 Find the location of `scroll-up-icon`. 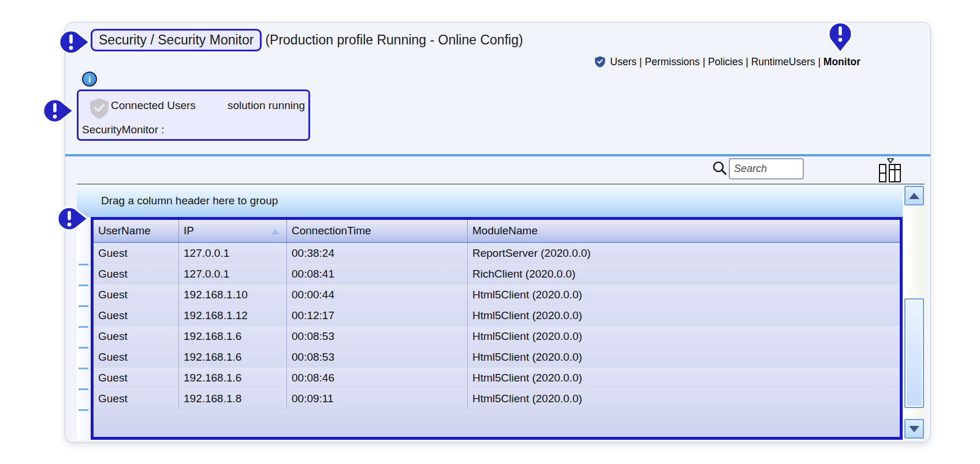

scroll-up-icon is located at coordinates (914, 196).